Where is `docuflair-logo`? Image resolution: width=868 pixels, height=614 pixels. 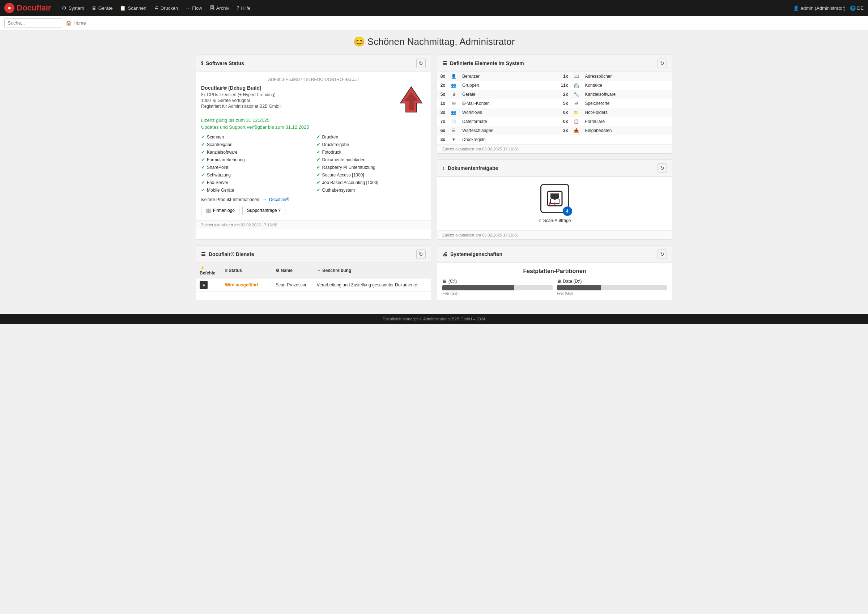
docuflair-logo is located at coordinates (411, 99).